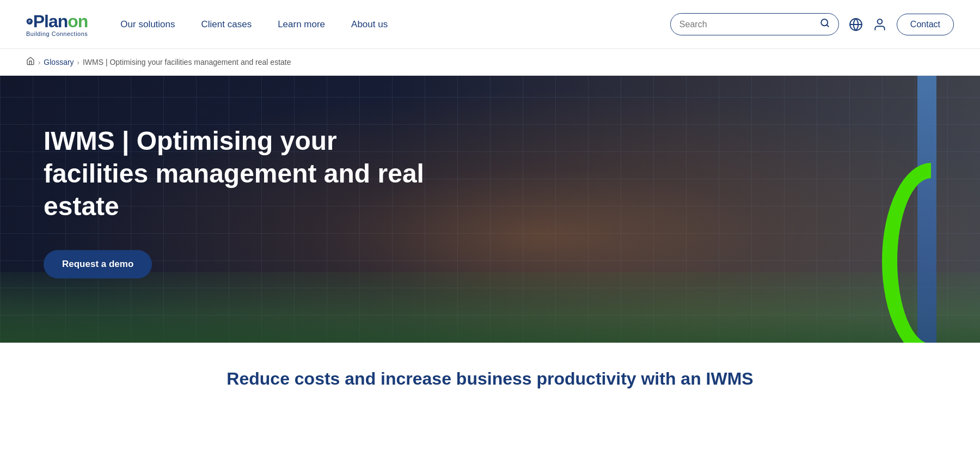  Describe the element at coordinates (490, 25) in the screenshot. I see `site-header: P Planon Building Connections Our soluti…` at that location.